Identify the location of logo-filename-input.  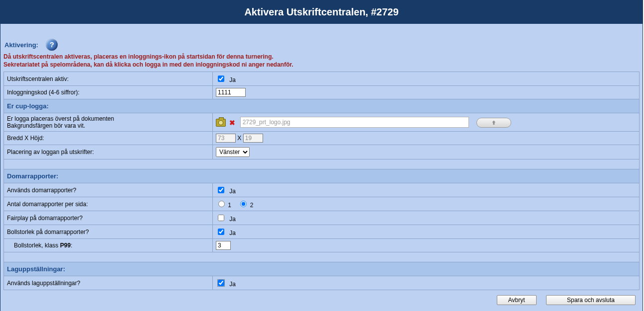
(355, 122).